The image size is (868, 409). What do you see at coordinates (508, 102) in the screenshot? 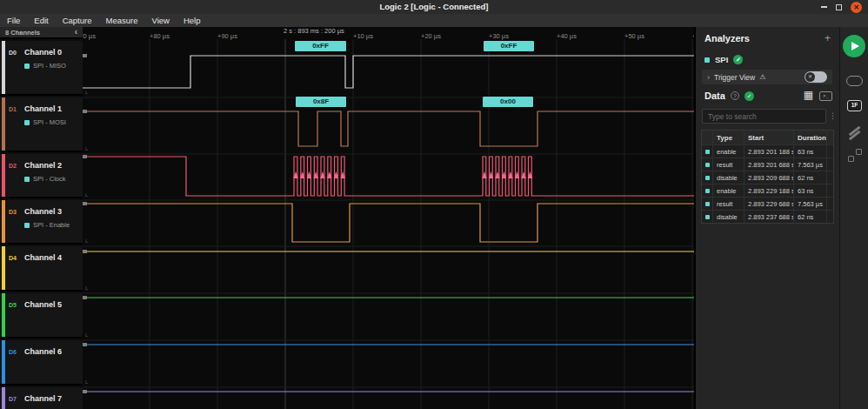
I see `spi-decode-bubble: 0x00` at bounding box center [508, 102].